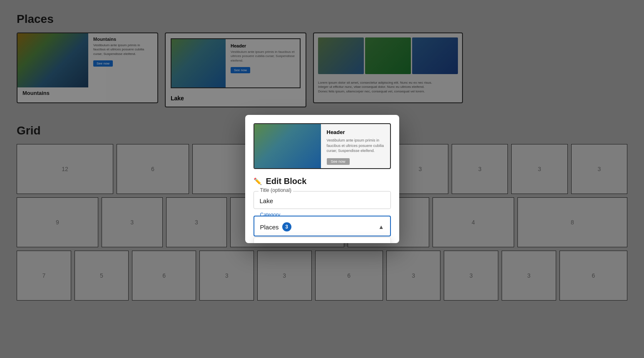  I want to click on category-dropdown: Index 3 Goods 4 Places 3 +, so click(322, 240).